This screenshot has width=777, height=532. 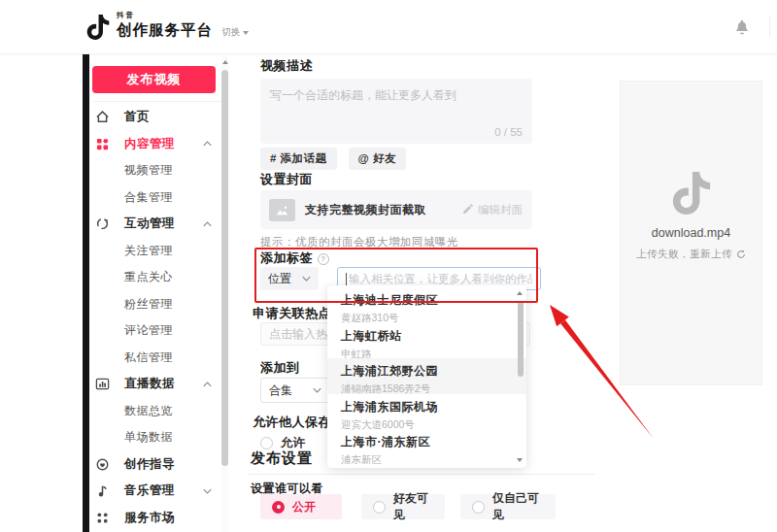 I want to click on cover-box: 支持完整视频封面截取 编辑封面, so click(x=396, y=210).